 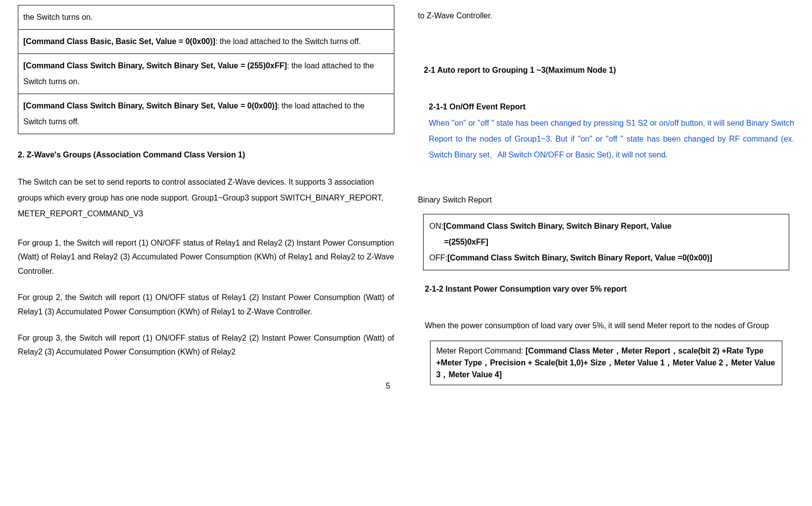 I want to click on section-2-1-2: 2-1-2 Instant Power Consumption vary ove…, so click(x=610, y=289).